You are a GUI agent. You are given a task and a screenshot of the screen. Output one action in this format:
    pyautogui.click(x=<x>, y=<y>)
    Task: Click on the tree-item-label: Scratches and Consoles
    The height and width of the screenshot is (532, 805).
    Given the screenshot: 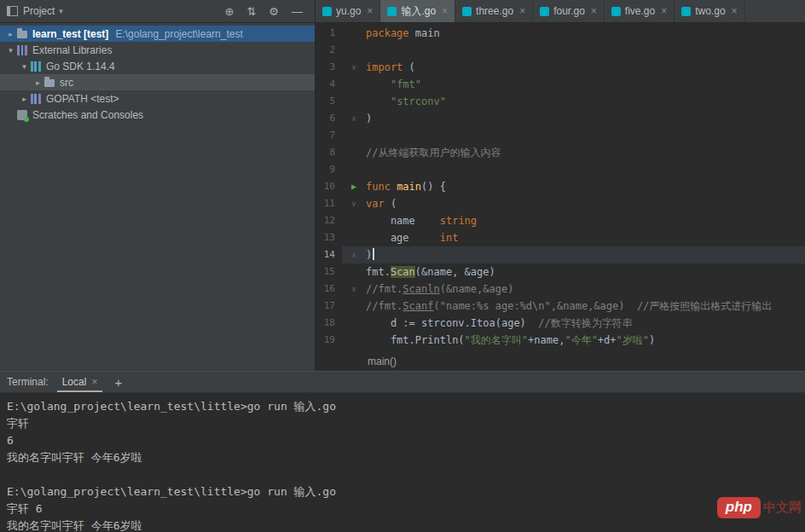 What is the action you would take?
    pyautogui.click(x=88, y=115)
    